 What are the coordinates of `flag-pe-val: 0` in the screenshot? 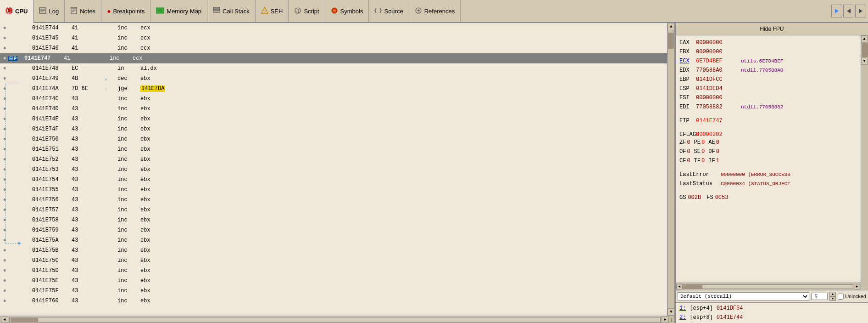 It's located at (703, 142).